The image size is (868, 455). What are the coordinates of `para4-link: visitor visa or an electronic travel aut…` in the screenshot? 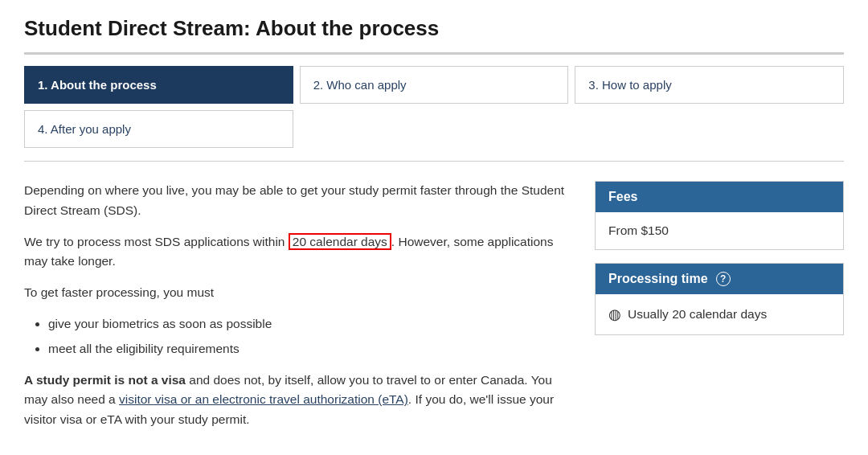 It's located at (264, 399).